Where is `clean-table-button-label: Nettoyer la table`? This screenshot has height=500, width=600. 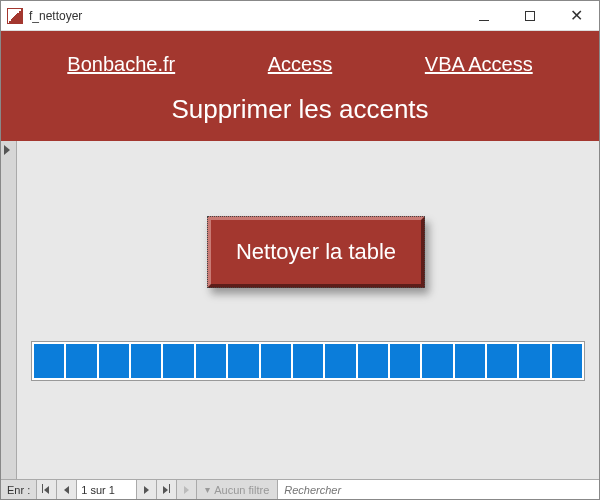
clean-table-button-label: Nettoyer la table is located at coordinates (316, 252).